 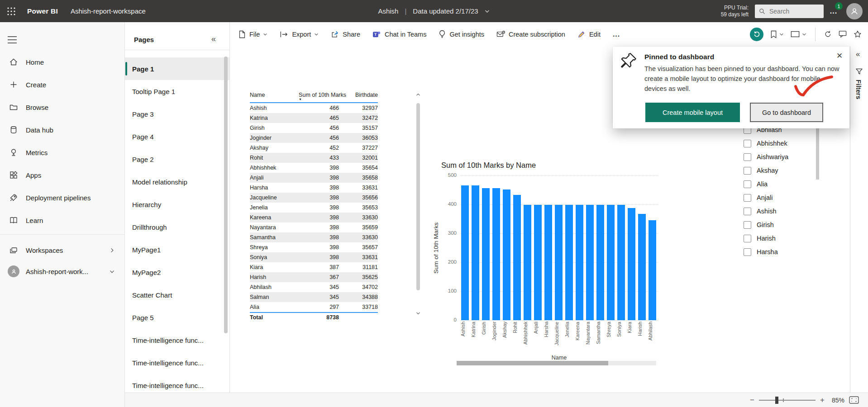 What do you see at coordinates (538, 262) in the screenshot?
I see `bar-Anjali` at bounding box center [538, 262].